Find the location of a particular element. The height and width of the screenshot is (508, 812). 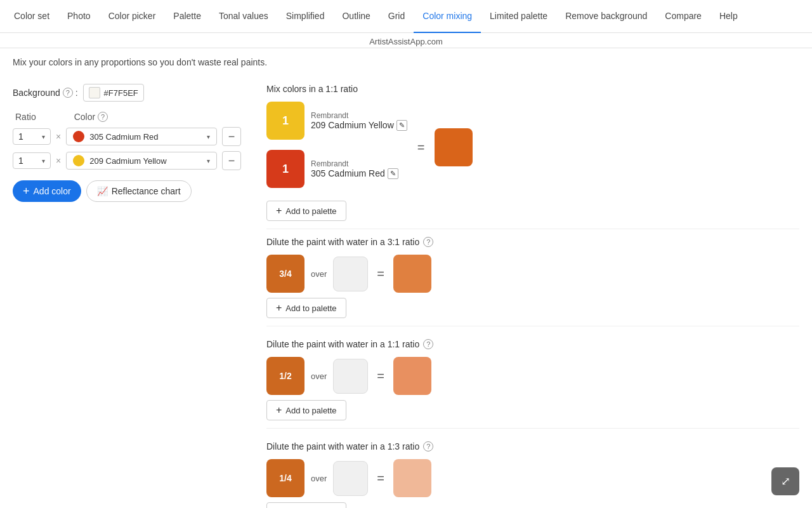

dilution-row-1: 1/2 over = is located at coordinates (533, 376).